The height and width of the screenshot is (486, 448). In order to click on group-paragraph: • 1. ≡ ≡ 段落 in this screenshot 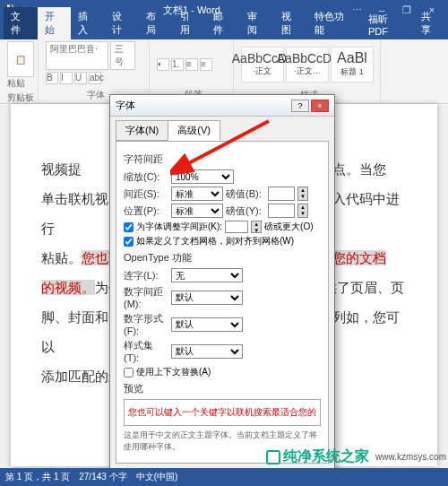, I will do `click(194, 72)`.